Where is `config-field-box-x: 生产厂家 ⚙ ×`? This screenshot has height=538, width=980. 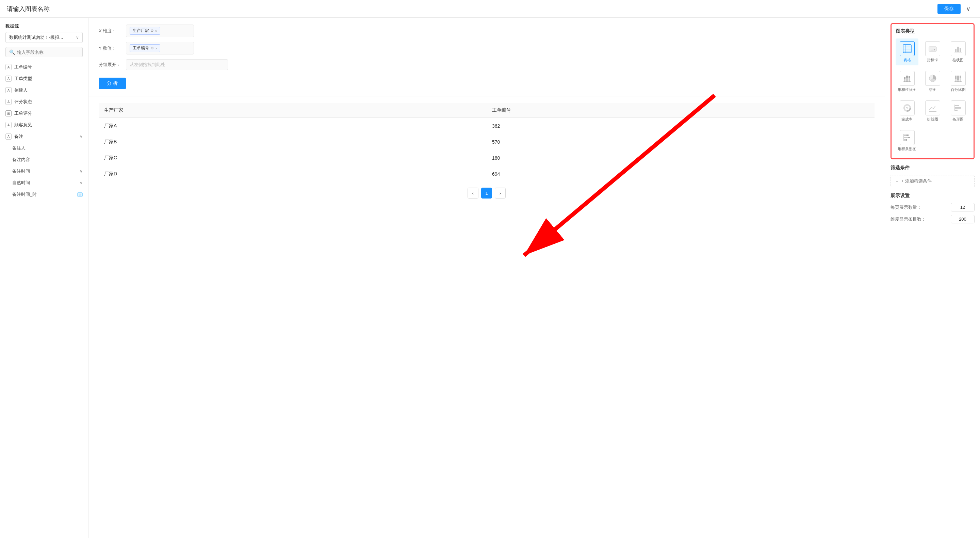
config-field-box-x: 生产厂家 ⚙ × is located at coordinates (160, 30).